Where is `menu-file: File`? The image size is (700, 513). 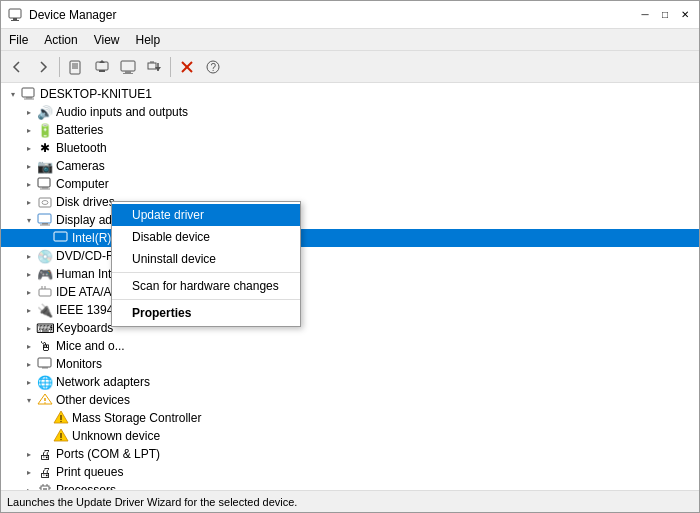
menu-file: File is located at coordinates (18, 40).